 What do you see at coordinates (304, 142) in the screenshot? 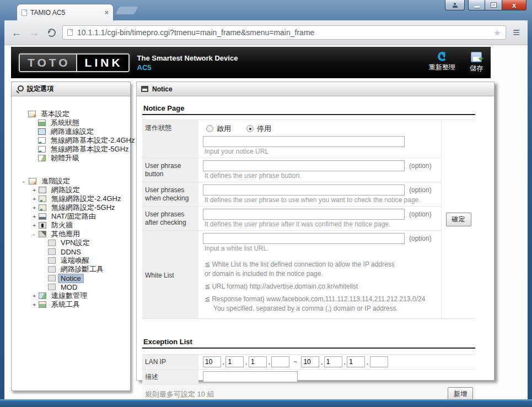
I see `notice-url-input` at bounding box center [304, 142].